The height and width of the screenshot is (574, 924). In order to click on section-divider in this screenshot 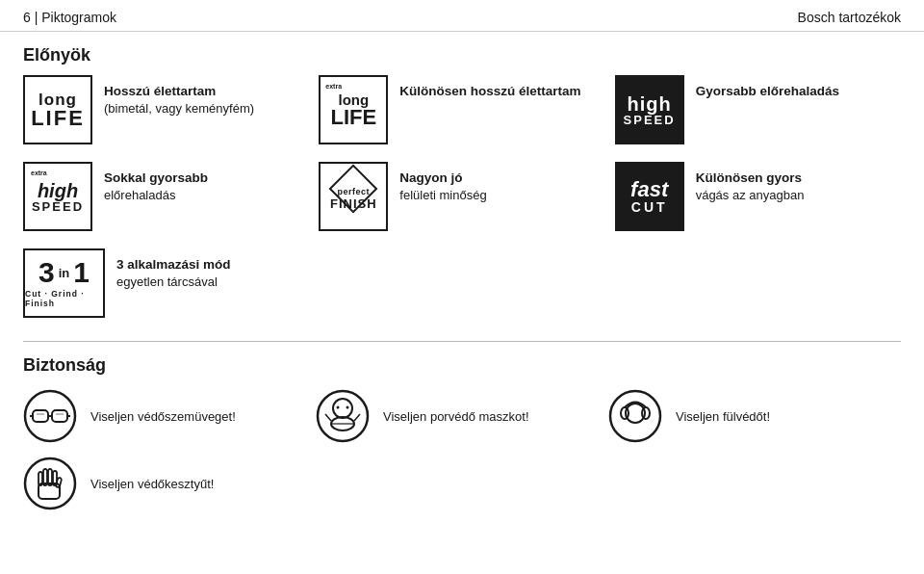, I will do `click(462, 341)`.